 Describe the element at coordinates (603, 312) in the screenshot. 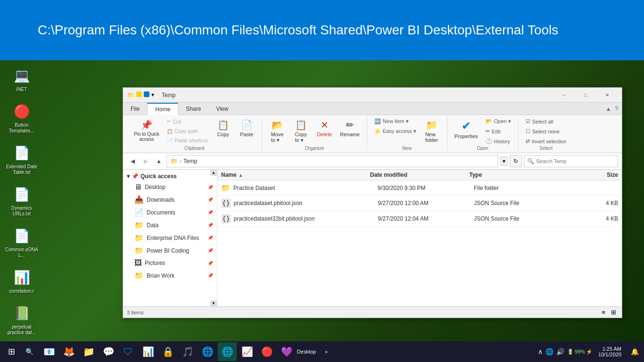

I see `list-view-button: ≡` at that location.